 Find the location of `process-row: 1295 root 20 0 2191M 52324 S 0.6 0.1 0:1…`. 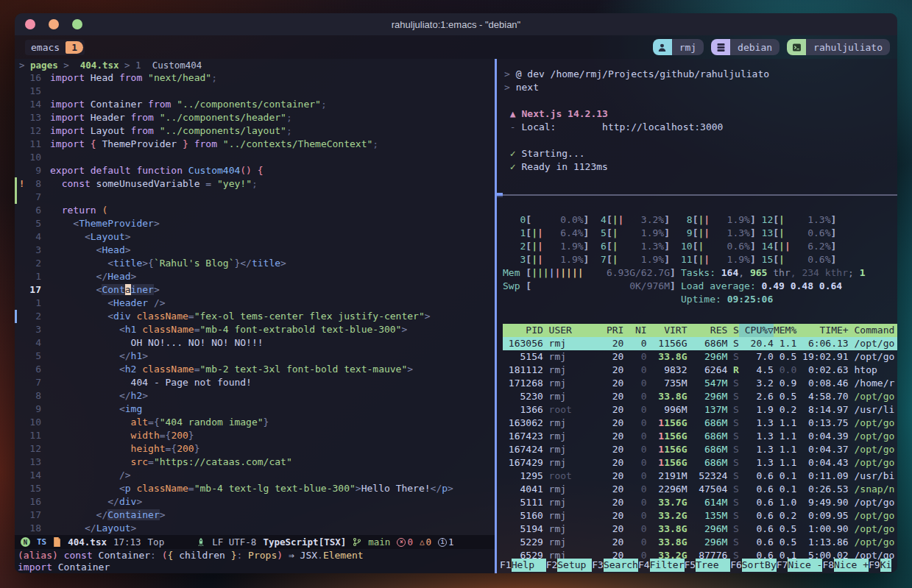

process-row: 1295 root 20 0 2191M 52324 S 0.6 0.1 0:1… is located at coordinates (700, 476).